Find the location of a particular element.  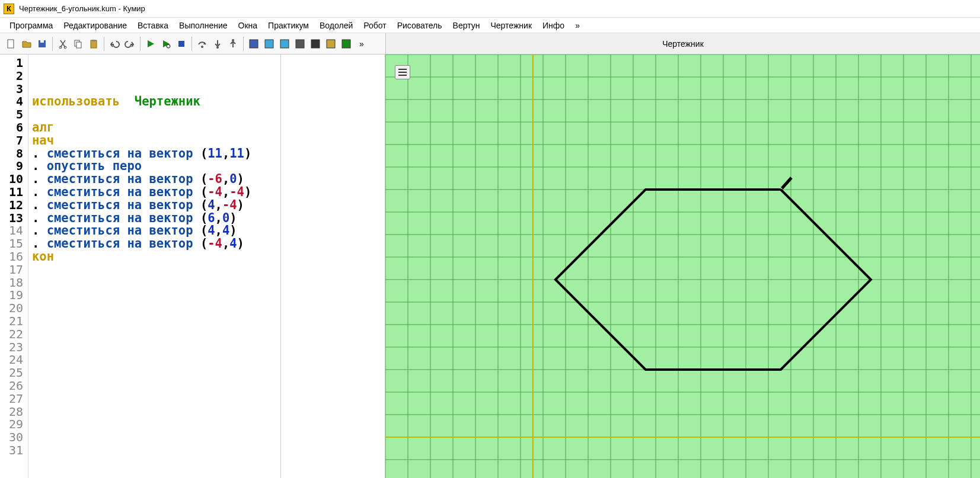

menu-Программа: Программа is located at coordinates (31, 25).